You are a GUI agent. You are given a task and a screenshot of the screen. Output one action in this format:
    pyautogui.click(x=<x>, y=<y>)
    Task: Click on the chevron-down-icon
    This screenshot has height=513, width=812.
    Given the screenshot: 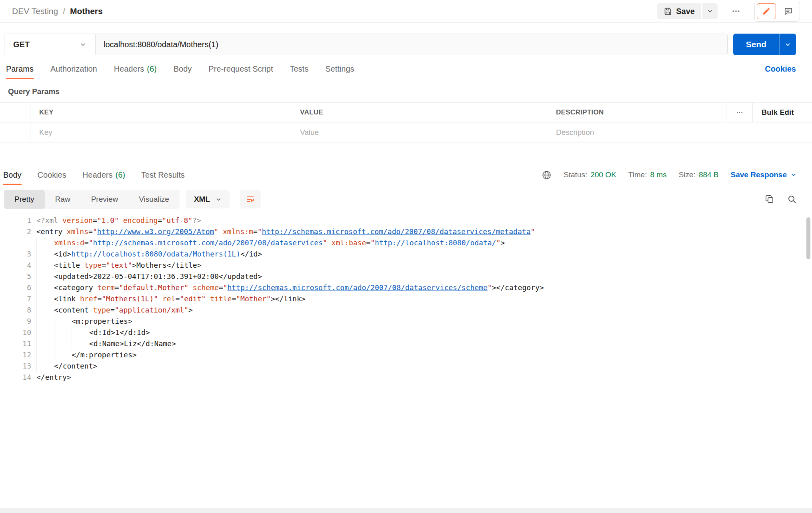 What is the action you would take?
    pyautogui.click(x=710, y=11)
    